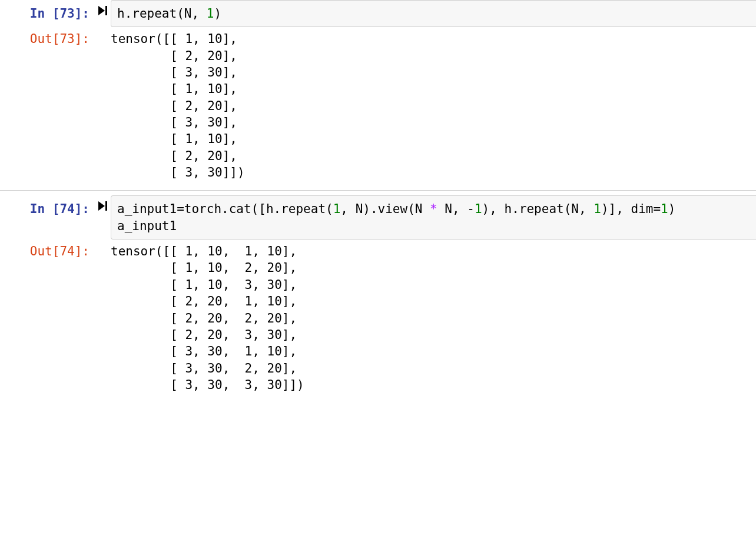 The height and width of the screenshot is (542, 756). I want to click on code-input: a_input1=torch.cat([h.repeat(1, N).view(…, so click(433, 218).